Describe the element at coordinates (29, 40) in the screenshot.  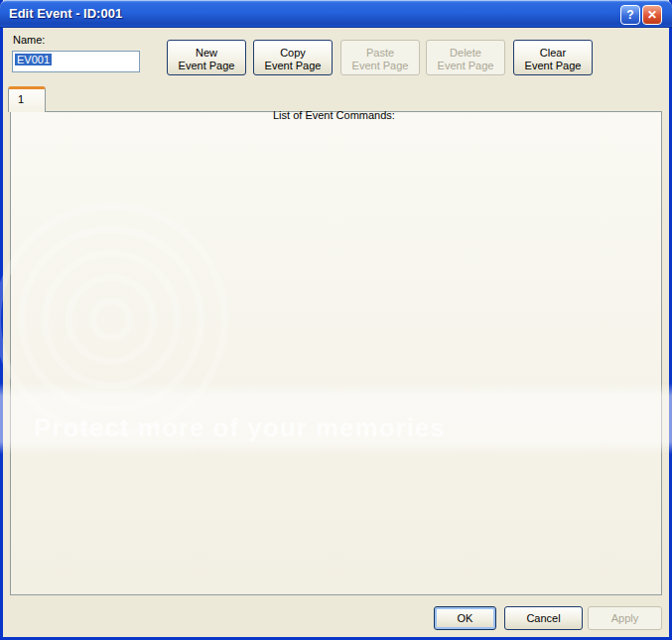
I see `name-label: Name:` at that location.